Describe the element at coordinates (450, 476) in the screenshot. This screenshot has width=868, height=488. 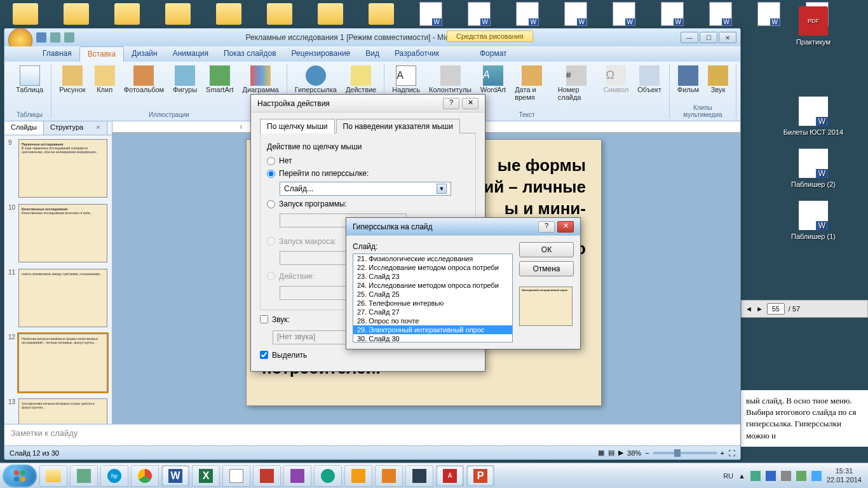
I see `taskbar-acrobat: A` at that location.